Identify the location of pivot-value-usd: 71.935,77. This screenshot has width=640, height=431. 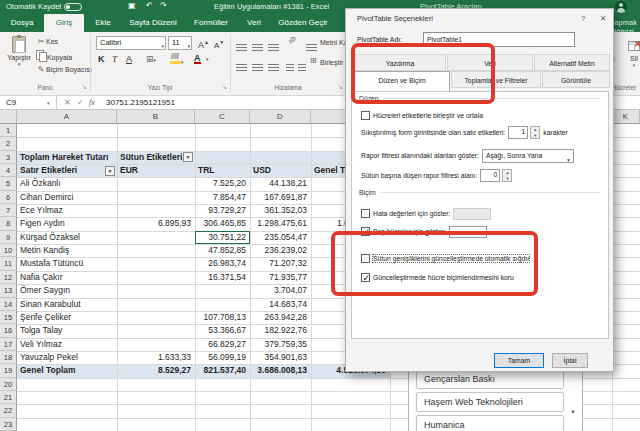
(280, 278).